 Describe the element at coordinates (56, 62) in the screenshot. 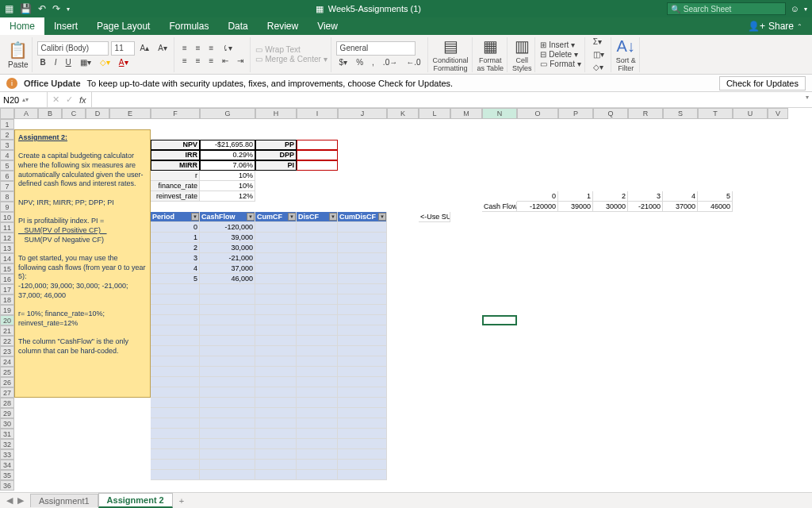

I see `italic-button: I` at that location.